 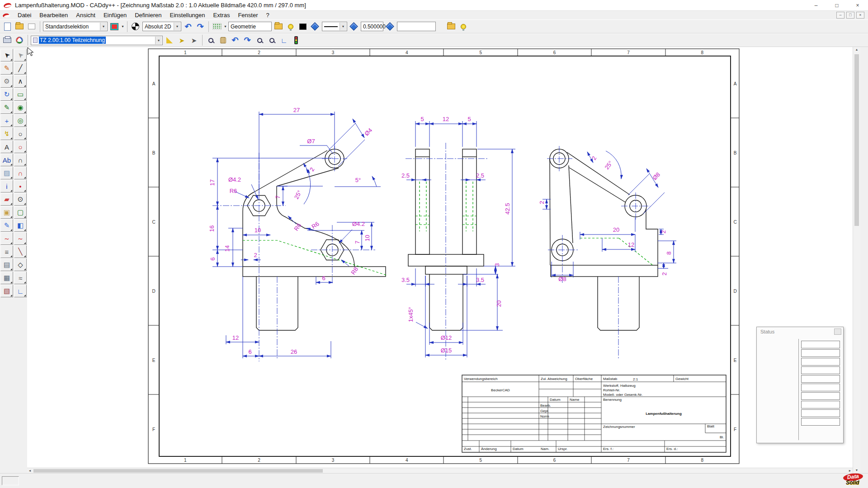 I want to click on palette-label-tool: A, so click(x=7, y=147).